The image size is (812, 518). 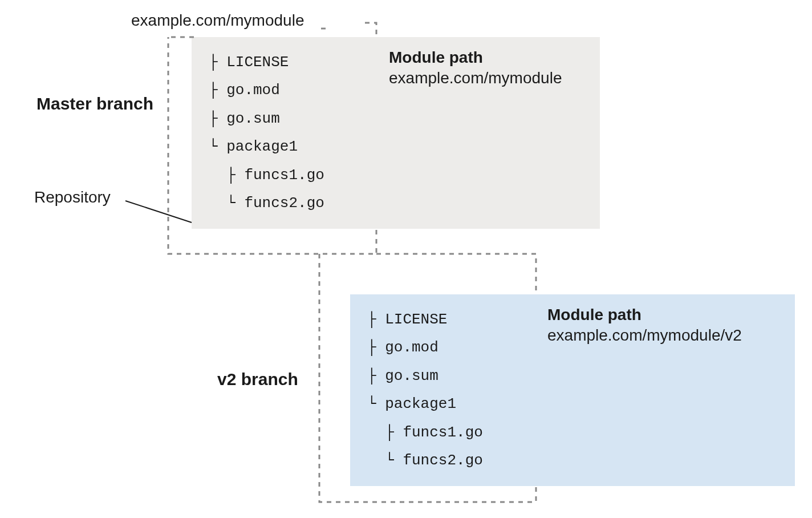 What do you see at coordinates (644, 335) in the screenshot?
I see `module-path-value: example.com/mymodule/v2` at bounding box center [644, 335].